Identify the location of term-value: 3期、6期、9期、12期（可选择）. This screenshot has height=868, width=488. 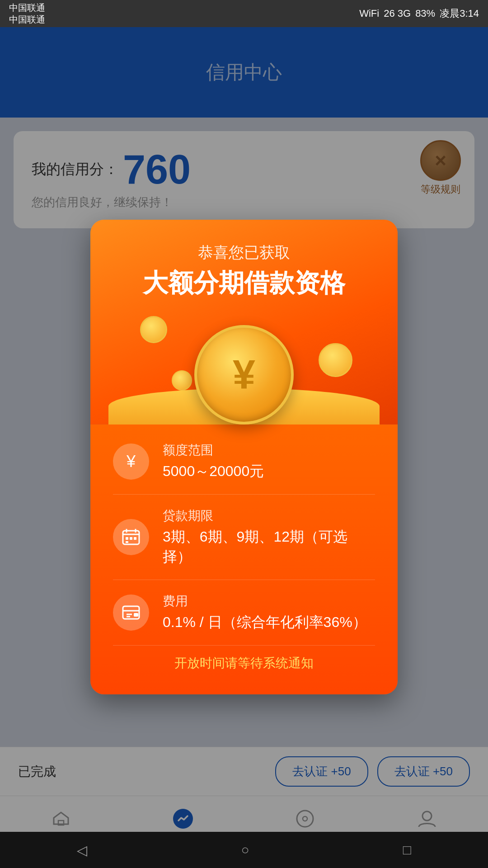
(269, 547).